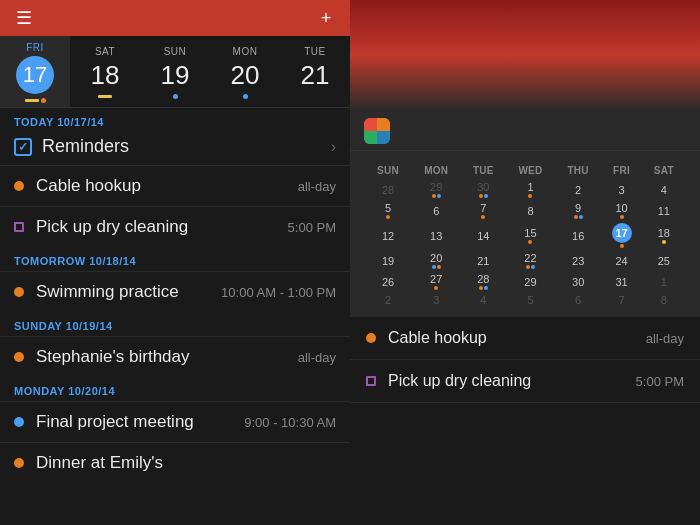 The height and width of the screenshot is (525, 700). What do you see at coordinates (664, 236) in the screenshot?
I see `cal-cell: 18` at bounding box center [664, 236].